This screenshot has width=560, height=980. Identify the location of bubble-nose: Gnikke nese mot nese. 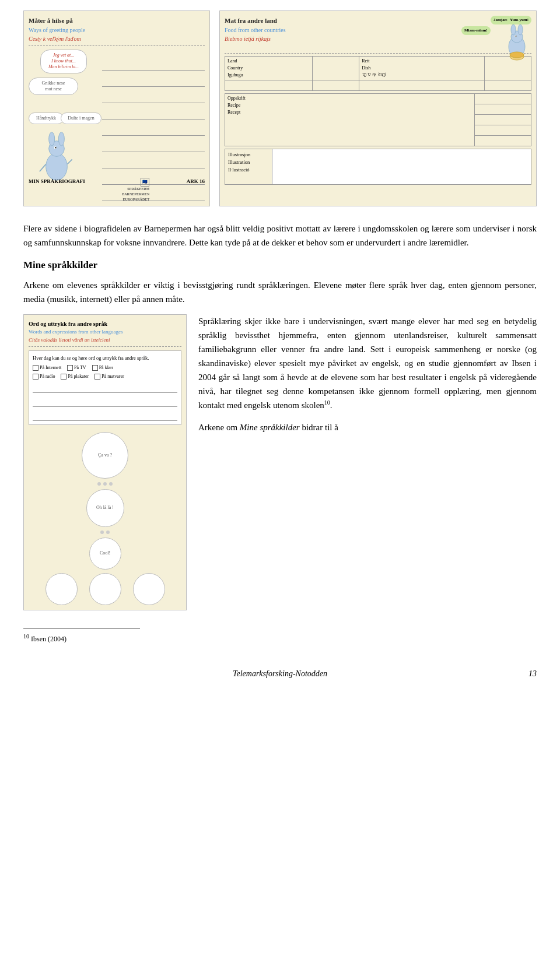
(54, 86).